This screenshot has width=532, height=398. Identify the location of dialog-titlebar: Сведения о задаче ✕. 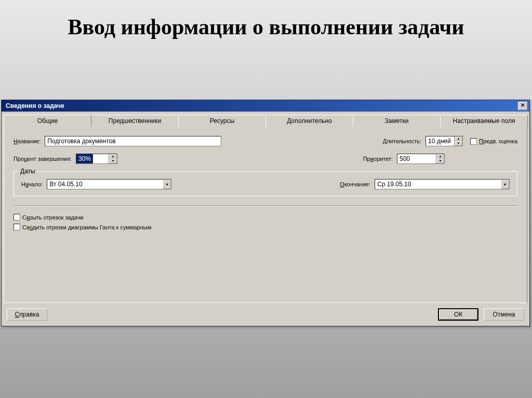
(265, 106).